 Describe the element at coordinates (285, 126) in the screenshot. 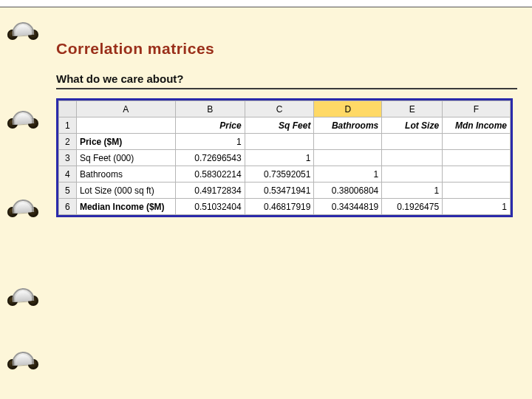

I see `table-row: 1 Price Sq Feet Bathrooms Lot Size Mdn I…` at that location.